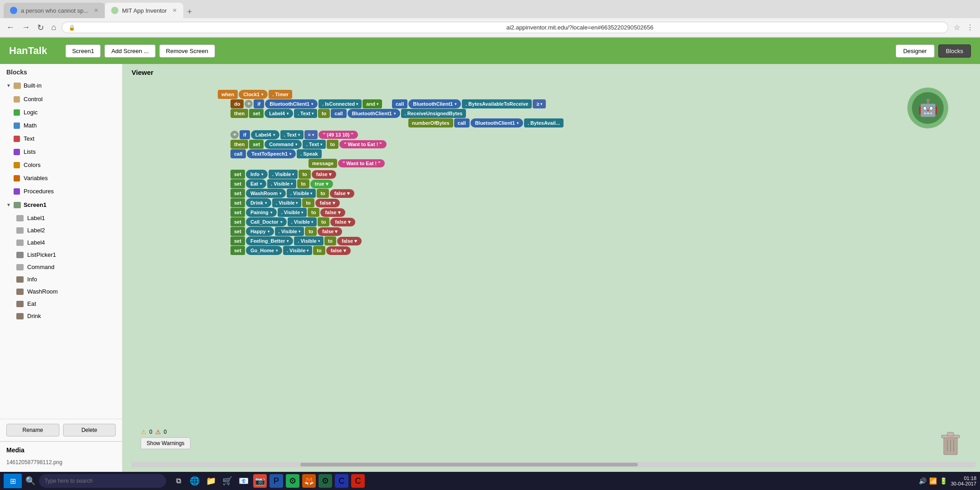 This screenshot has width=980, height=490. I want to click on horizontal-scrollbar, so click(554, 465).